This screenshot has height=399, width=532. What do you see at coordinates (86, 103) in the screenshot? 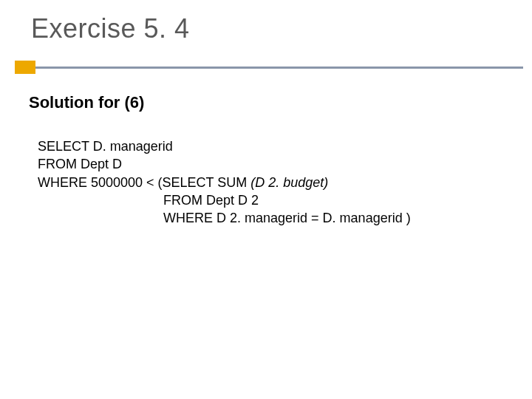
I see `section-heading: Solution for (6)` at bounding box center [86, 103].